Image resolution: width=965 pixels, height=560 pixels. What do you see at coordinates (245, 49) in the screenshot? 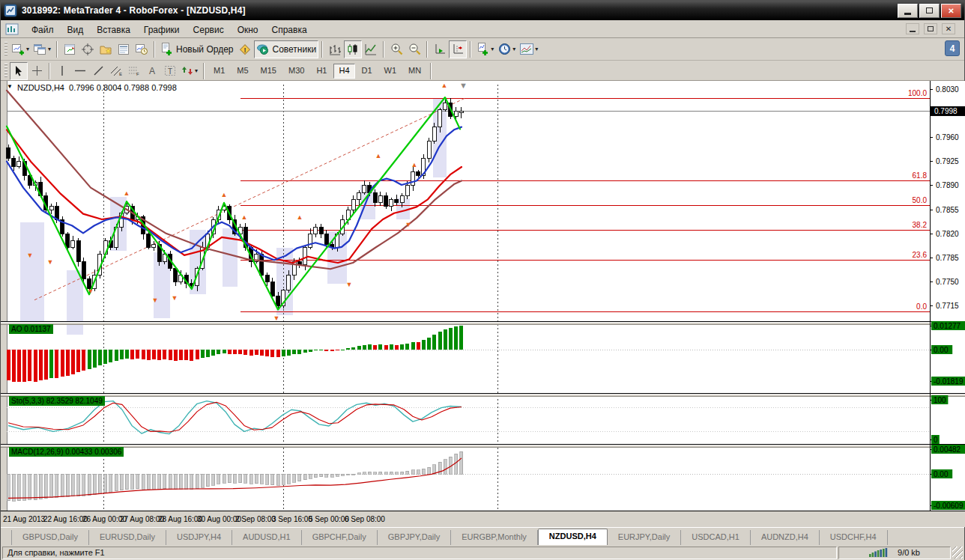
I see `alerts-icon-button: !` at bounding box center [245, 49].